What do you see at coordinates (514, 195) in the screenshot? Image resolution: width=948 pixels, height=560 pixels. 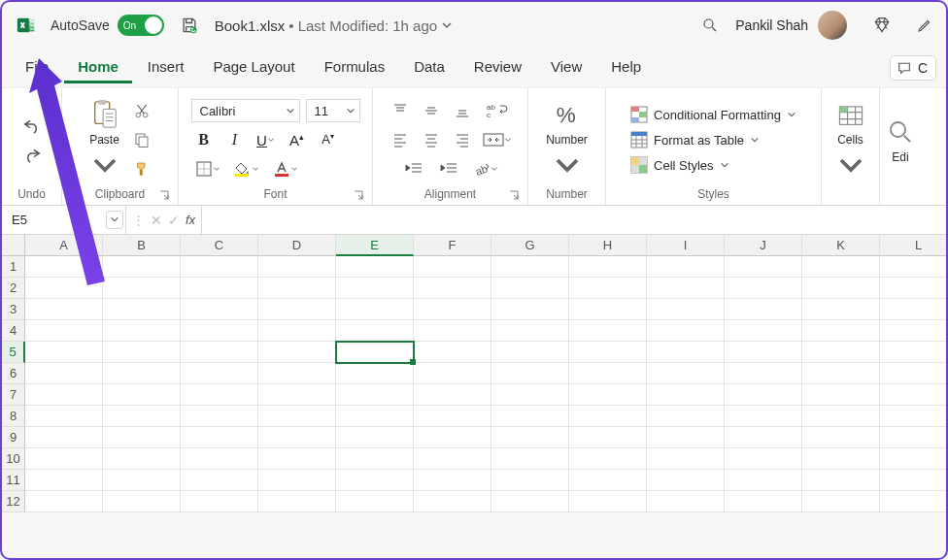 I see `alignment-launcher-icon` at bounding box center [514, 195].